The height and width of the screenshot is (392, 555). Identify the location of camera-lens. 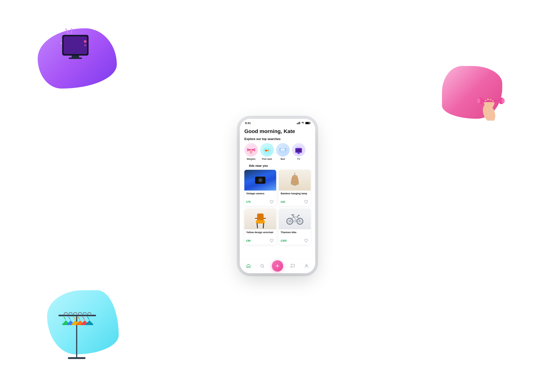
(261, 180).